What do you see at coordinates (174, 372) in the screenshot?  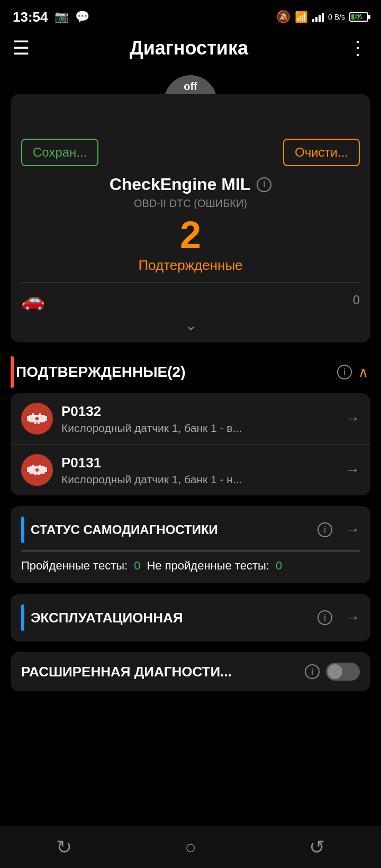 I see `confirmed-section-title: ПОДТВЕРЖДЕННЫЕ(2)` at bounding box center [174, 372].